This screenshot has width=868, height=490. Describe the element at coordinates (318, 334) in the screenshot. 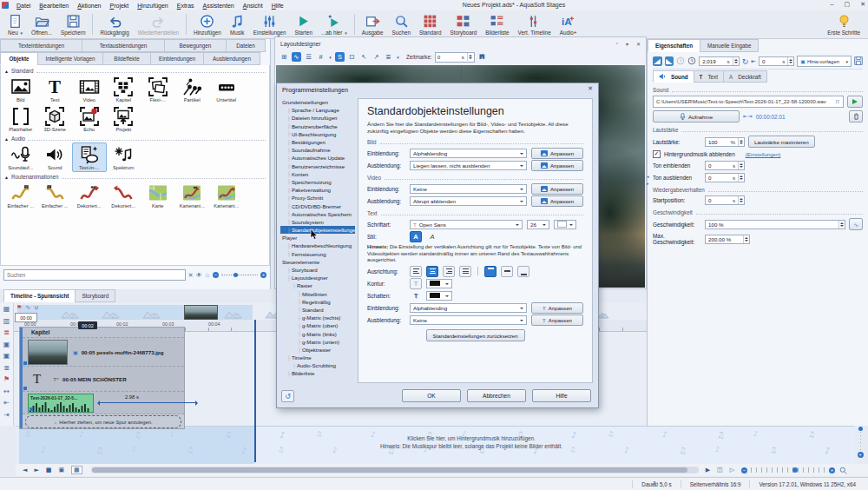

I see `tree-item-g-matrix-links-: ├g-Matrix (links)` at that location.